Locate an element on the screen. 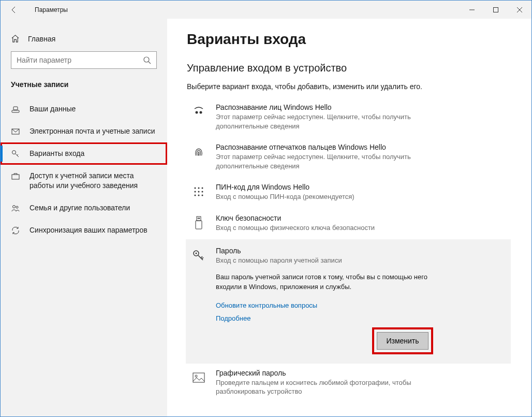 The height and width of the screenshot is (417, 532). page-title: Варианты входа is located at coordinates (349, 39).